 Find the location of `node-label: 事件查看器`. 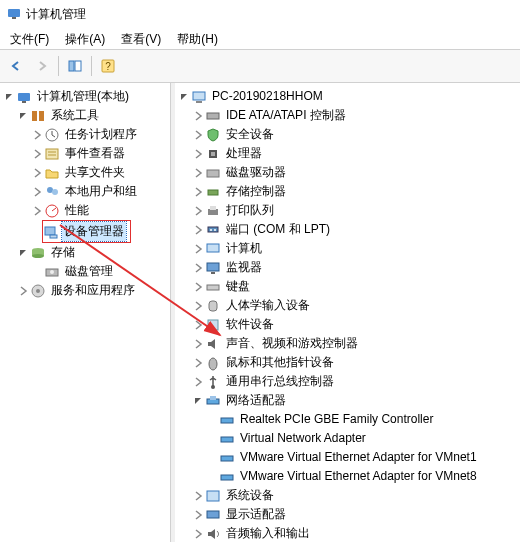

node-label: 事件查看器 is located at coordinates (95, 154).